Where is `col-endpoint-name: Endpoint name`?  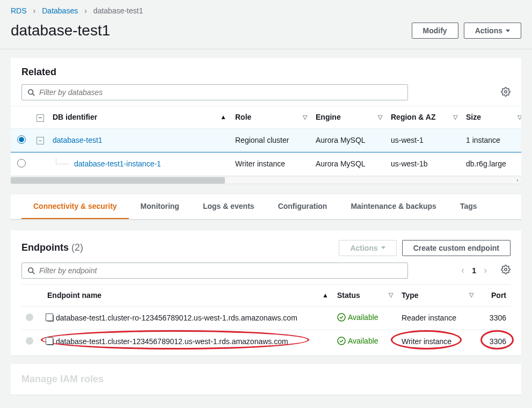 col-endpoint-name: Endpoint name is located at coordinates (74, 295).